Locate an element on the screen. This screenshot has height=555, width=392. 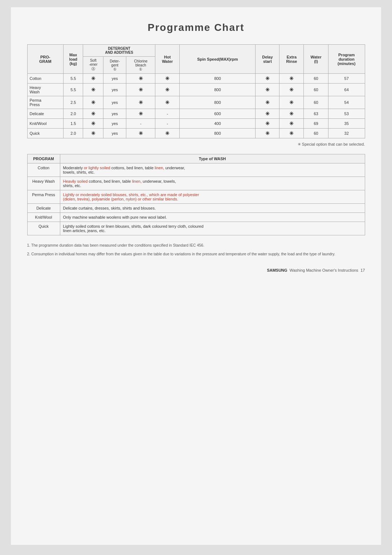
main-table-body: Cotton 5.5 ✳ yes ✳ ✳ 800 ✳ ✳ 60 57 Heavy… is located at coordinates (196, 106).